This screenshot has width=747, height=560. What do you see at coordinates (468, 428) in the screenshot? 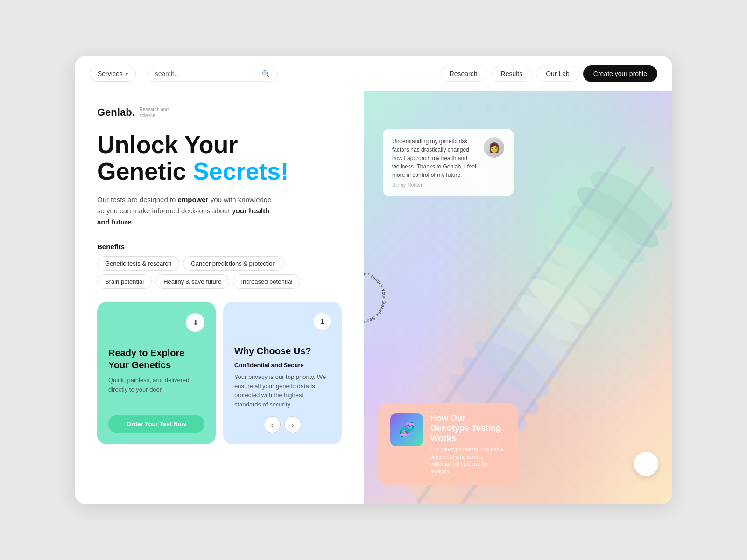
I see `genotype-title: How Our Genotype Testing Works` at bounding box center [468, 428].